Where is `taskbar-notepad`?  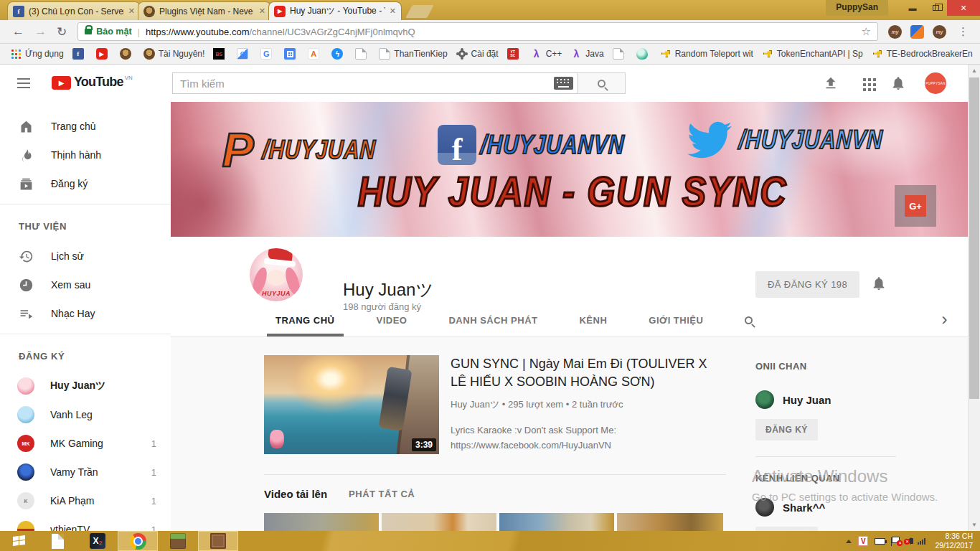
taskbar-notepad is located at coordinates (57, 541).